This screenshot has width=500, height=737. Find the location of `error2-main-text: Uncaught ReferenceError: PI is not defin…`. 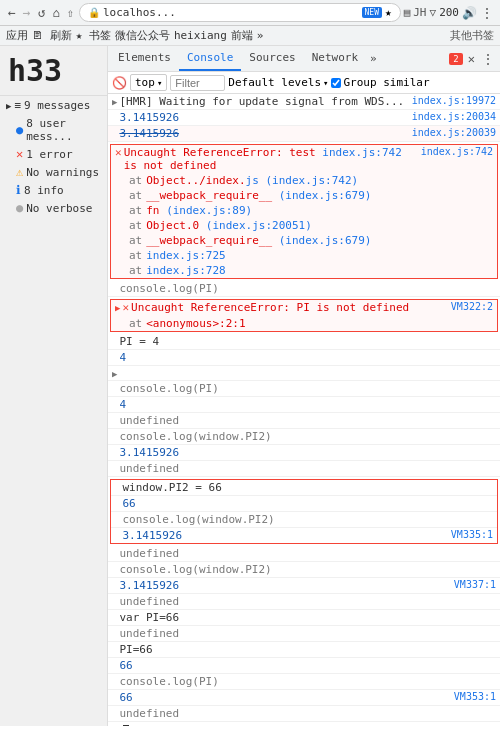

error2-main-text: Uncaught ReferenceError: PI is not defin… is located at coordinates (291, 308).